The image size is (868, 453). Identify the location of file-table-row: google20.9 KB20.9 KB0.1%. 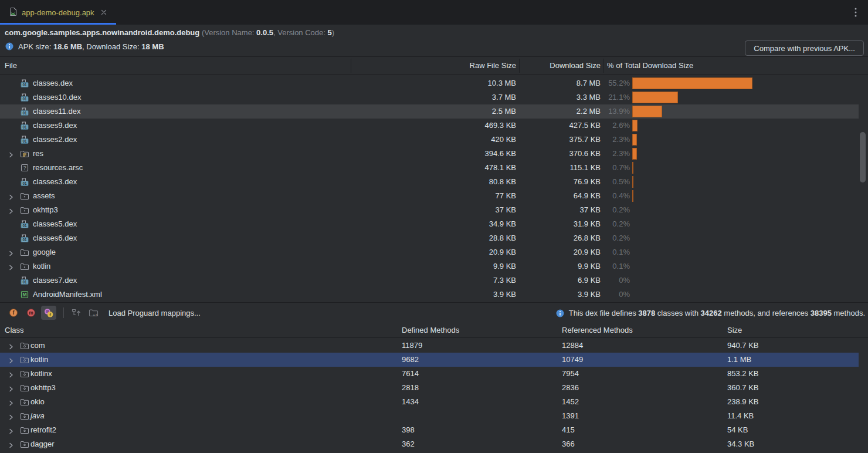
(429, 252).